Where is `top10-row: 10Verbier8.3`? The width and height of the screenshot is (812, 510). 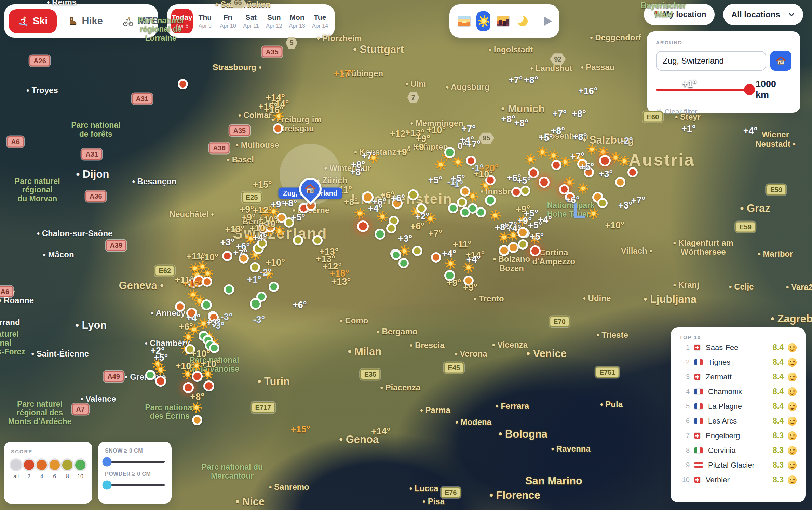 top10-row: 10Verbier8.3 is located at coordinates (738, 480).